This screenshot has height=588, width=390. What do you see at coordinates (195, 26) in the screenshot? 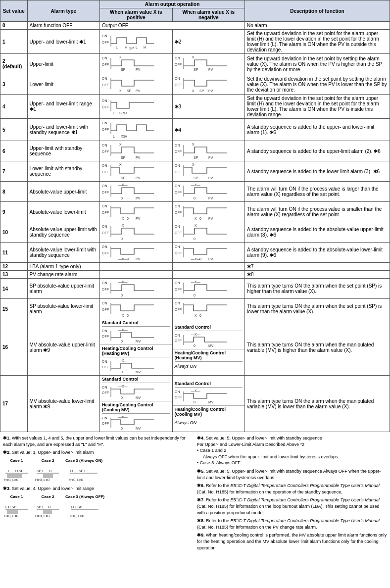
I see `table-row: 0 Alarm function OFF Output OFF No alarm` at bounding box center [195, 26].